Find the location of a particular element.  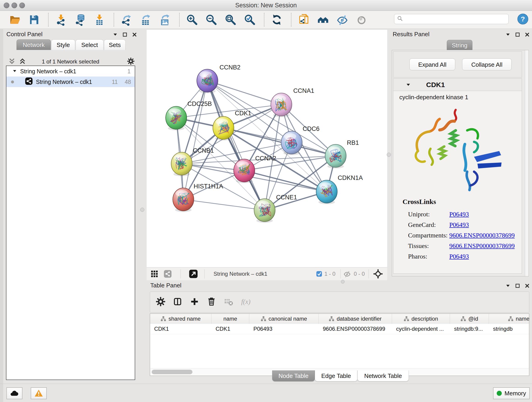

cell-canonical-name: P06493 is located at coordinates (284, 329).